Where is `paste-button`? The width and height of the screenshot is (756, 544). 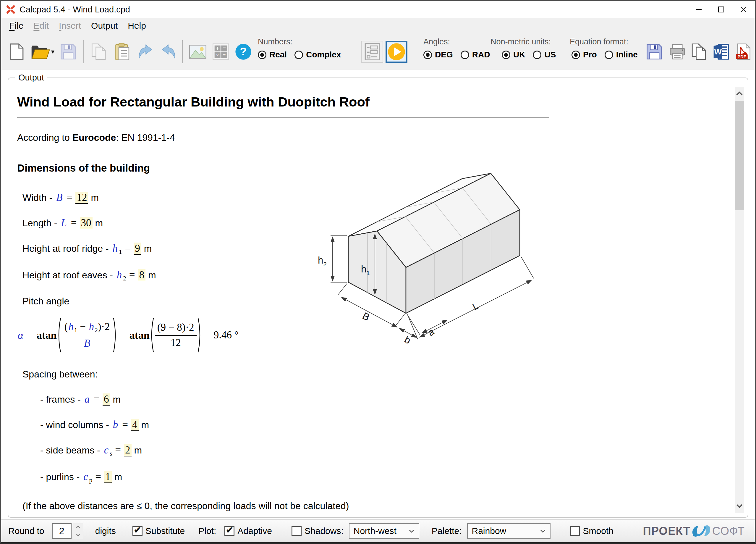 paste-button is located at coordinates (123, 52).